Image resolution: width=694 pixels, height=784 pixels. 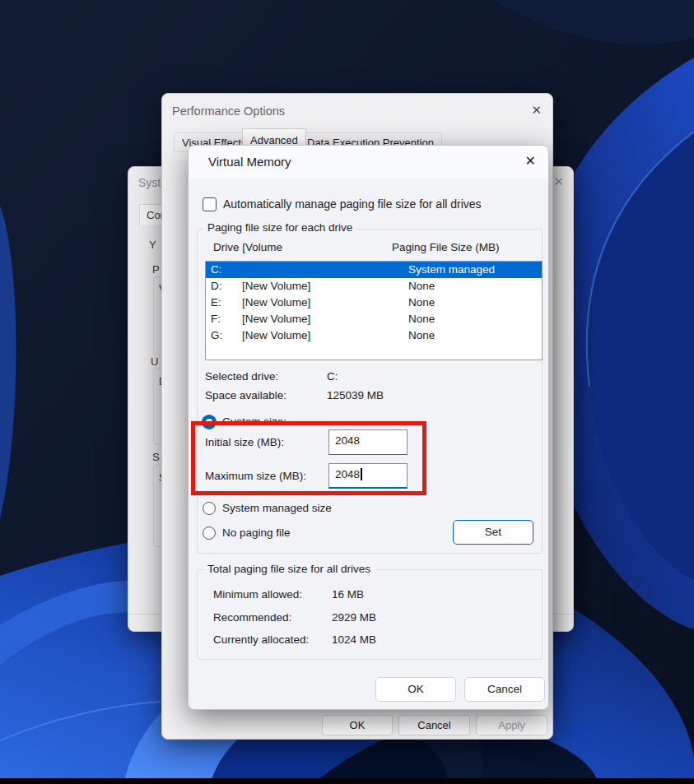 I want to click on drive-row-e: E: [New Volume] None, so click(x=374, y=303).